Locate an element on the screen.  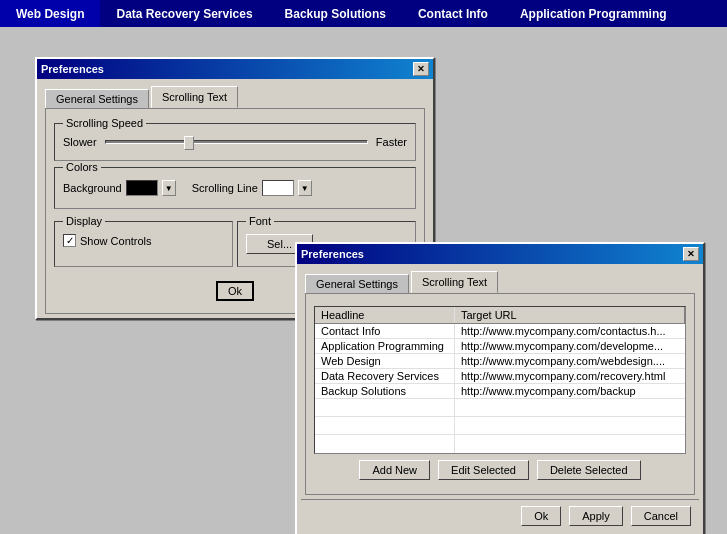
cell-url-2: http://www.mycompany.com/webdesign.... is located at coordinates (570, 361).